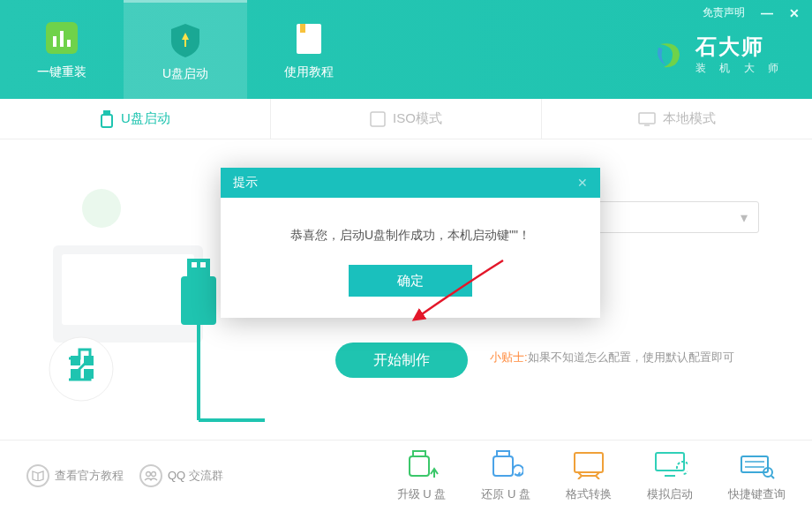 The width and height of the screenshot is (812, 512). I want to click on footer-actions: 升级 U 盘 还原 U 盘 格式转换 模拟启动 快捷键查询, so click(591, 476).